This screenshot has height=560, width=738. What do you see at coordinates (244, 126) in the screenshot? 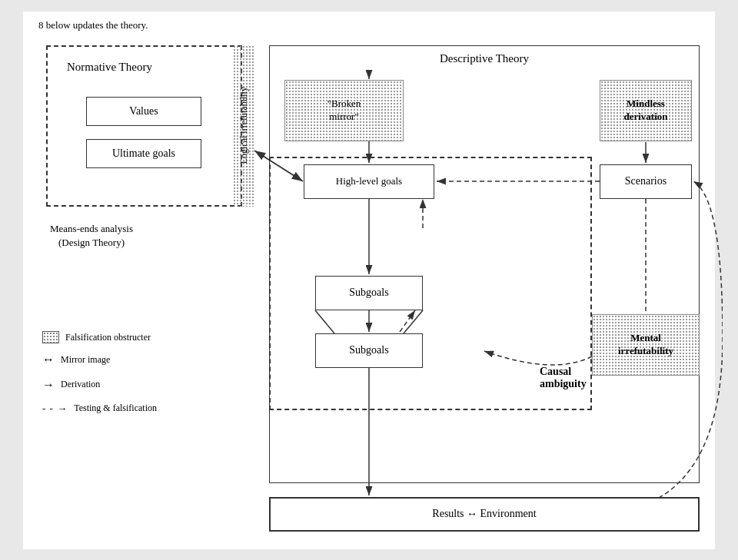
I see `logical-irrefutability-box: Logical irrefutability` at bounding box center [244, 126].